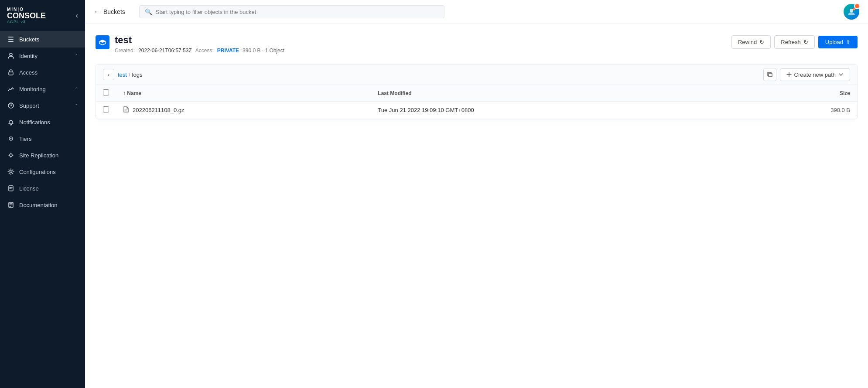 The image size is (868, 388). I want to click on size-label: Size, so click(845, 93).